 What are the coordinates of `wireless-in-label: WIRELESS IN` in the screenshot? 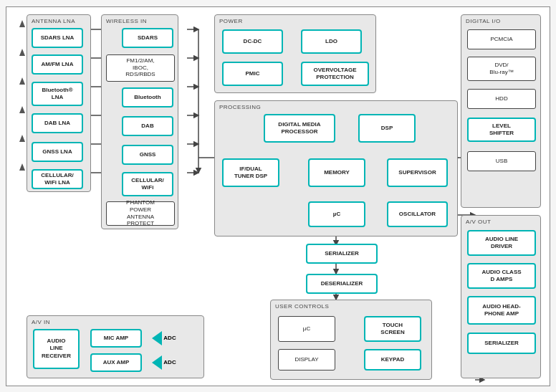 It's located at (126, 21).